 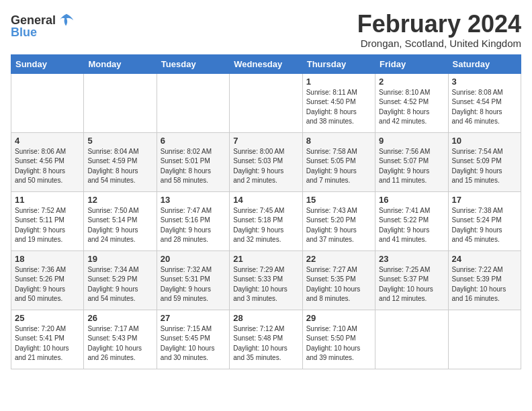 I want to click on calendar-cell: 29Sunrise: 7:10 AM Sunset: 5:50 PM Dayli…, so click(x=339, y=339).